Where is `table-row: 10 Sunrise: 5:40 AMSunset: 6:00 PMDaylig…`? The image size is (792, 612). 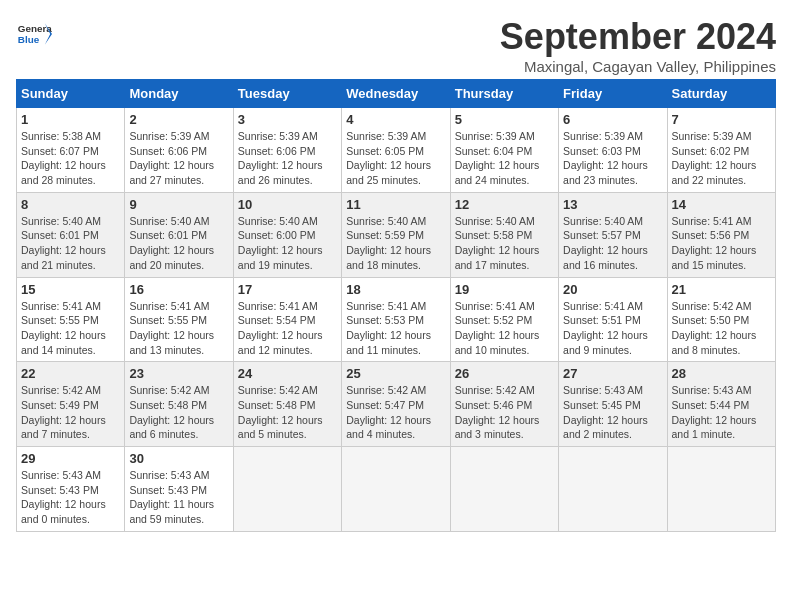
table-row: 10 Sunrise: 5:40 AMSunset: 6:00 PMDaylig… is located at coordinates (287, 234).